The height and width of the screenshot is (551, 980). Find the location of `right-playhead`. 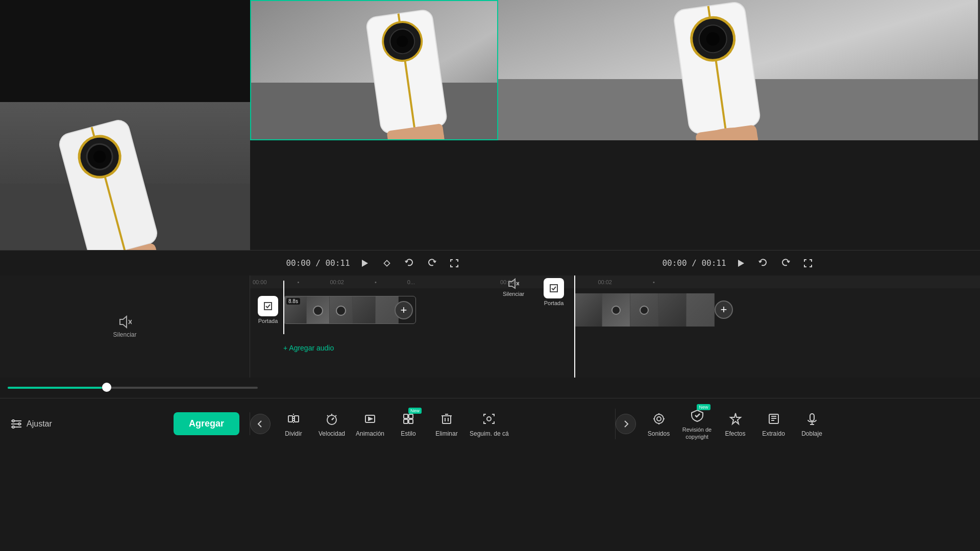

right-playhead is located at coordinates (575, 327).